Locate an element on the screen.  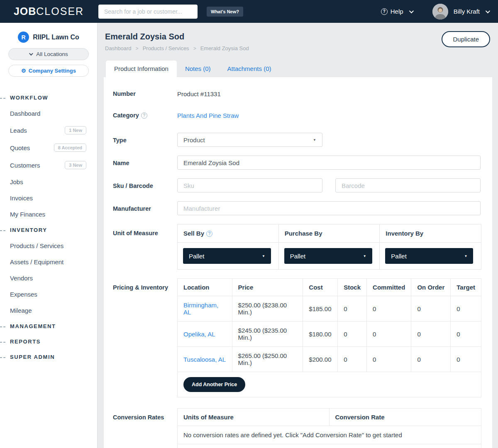
sidebar-item-jobs: Jobs is located at coordinates (49, 182).